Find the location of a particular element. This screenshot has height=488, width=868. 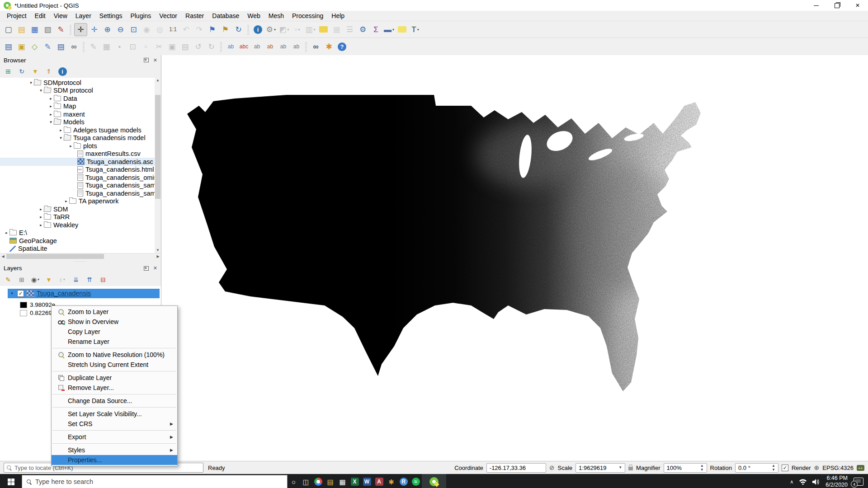

expand-all-button: ⇊ is located at coordinates (76, 280).